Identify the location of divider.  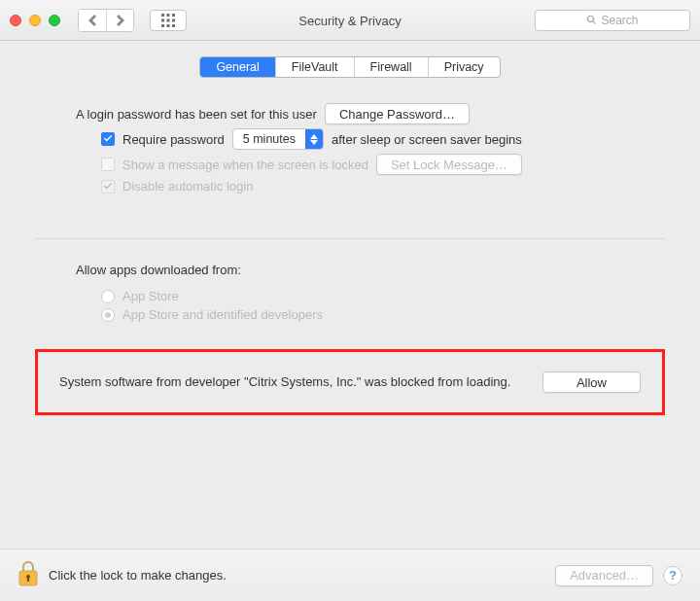
(350, 239).